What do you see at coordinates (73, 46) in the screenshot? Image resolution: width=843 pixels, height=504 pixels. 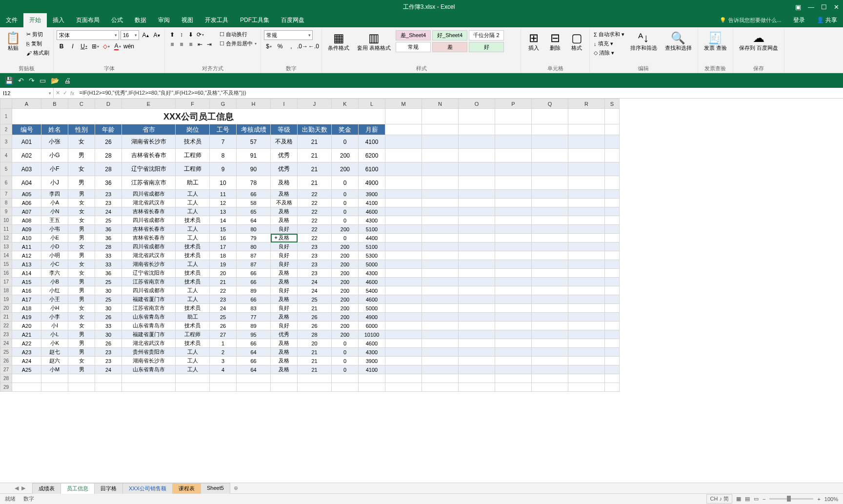 I see `italic-button: I` at bounding box center [73, 46].